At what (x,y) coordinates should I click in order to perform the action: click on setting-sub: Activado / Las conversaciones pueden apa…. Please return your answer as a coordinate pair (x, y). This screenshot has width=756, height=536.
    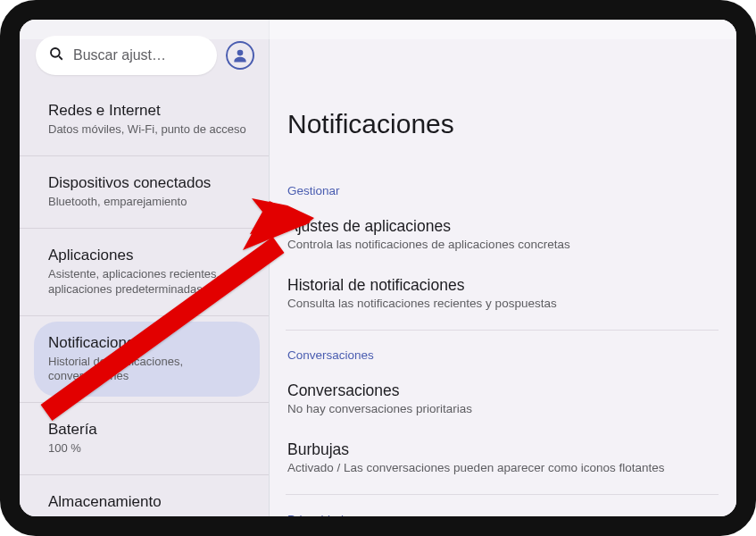
    Looking at the image, I should click on (502, 468).